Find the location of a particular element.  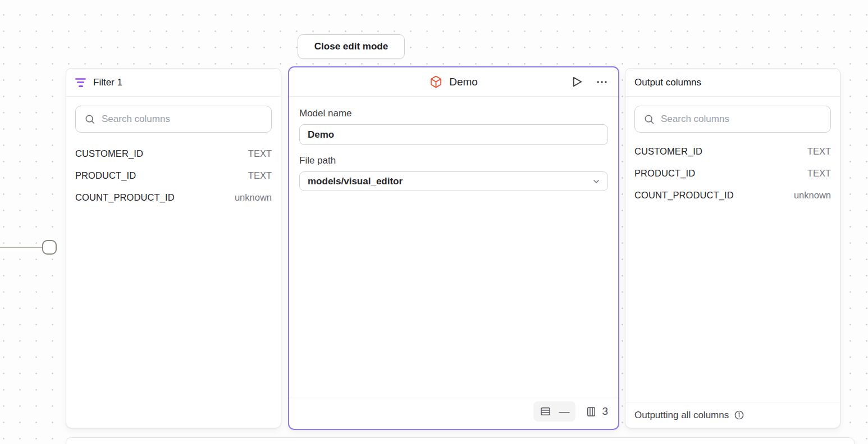

model-name-label: Model name is located at coordinates (454, 114).